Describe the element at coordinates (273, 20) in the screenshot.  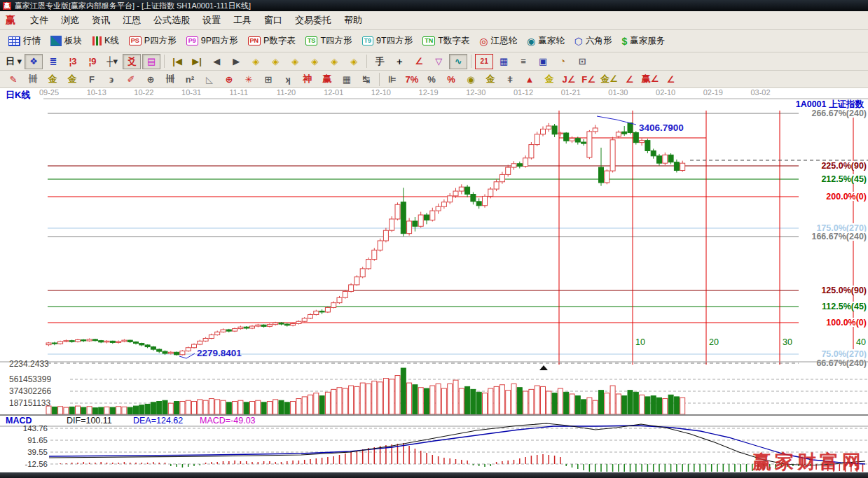
I see `menu-item-7: 窗口` at that location.